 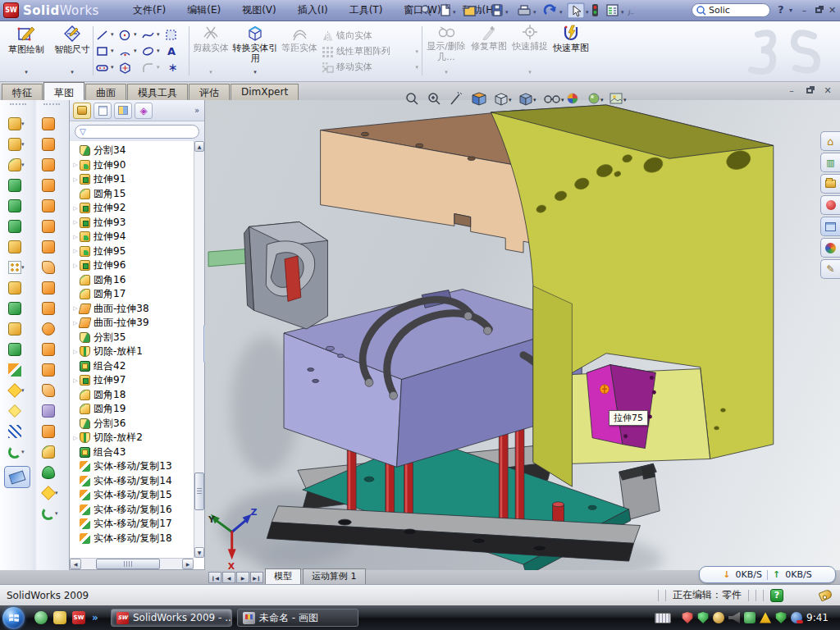 What do you see at coordinates (830, 248) in the screenshot?
I see `appearances-tab` at bounding box center [830, 248].